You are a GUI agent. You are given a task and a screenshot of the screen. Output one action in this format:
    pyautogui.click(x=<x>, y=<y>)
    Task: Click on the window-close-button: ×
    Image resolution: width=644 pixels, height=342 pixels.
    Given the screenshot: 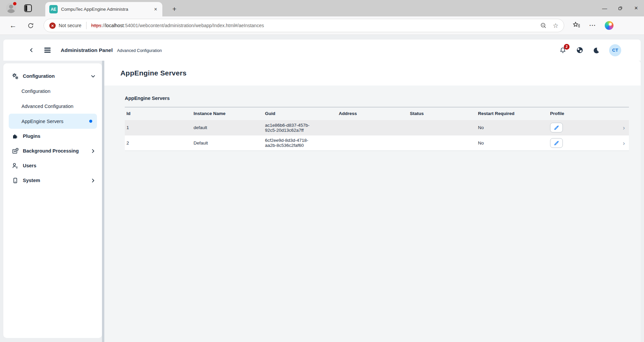 What is the action you would take?
    pyautogui.click(x=636, y=8)
    